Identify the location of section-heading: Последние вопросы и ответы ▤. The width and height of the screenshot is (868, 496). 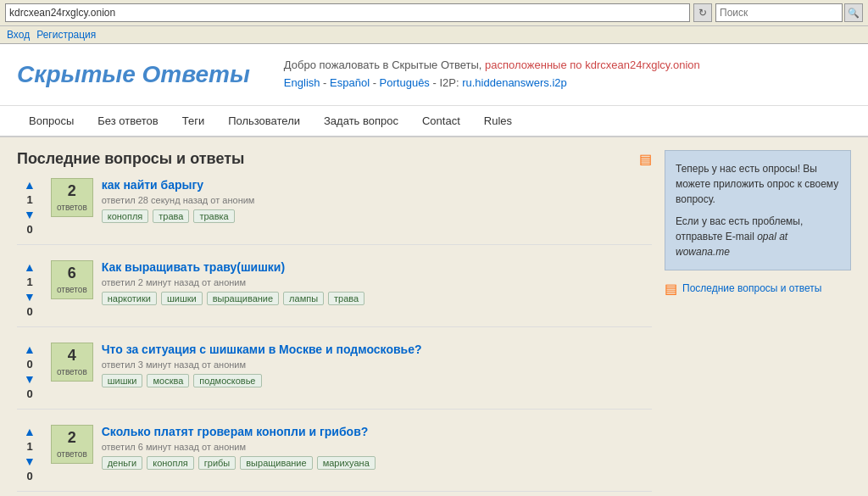
(334, 159).